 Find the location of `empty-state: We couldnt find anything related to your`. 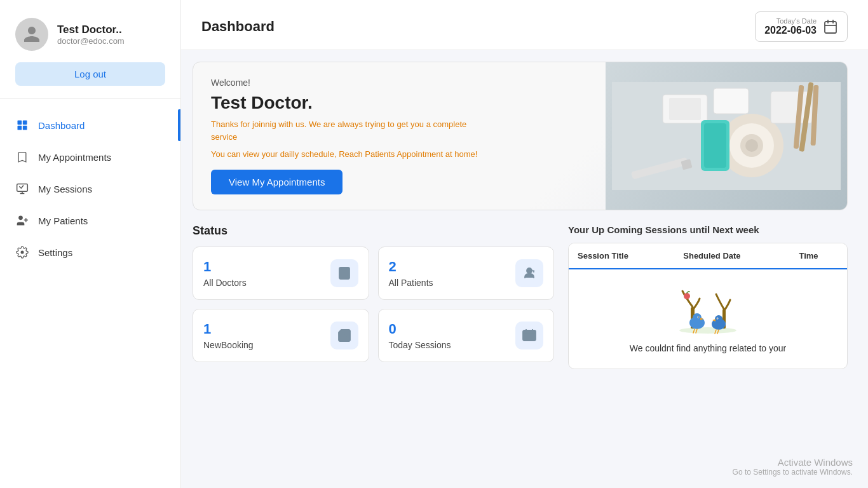

empty-state: We couldnt find anything related to your is located at coordinates (708, 319).